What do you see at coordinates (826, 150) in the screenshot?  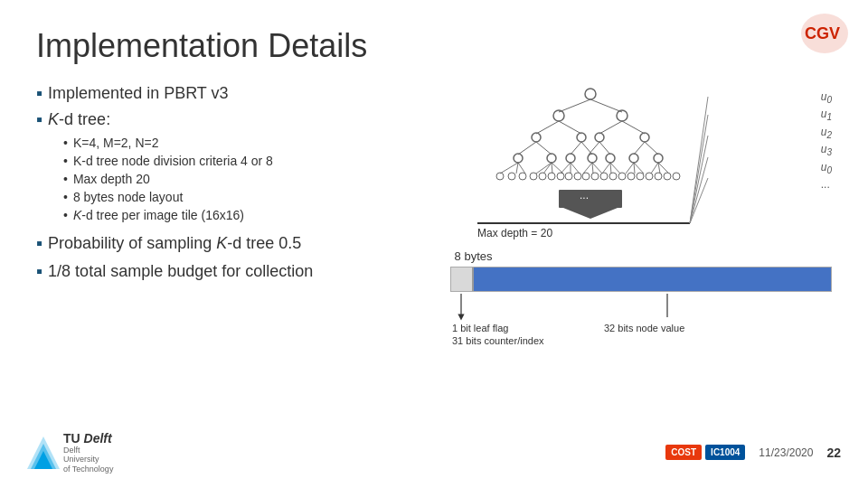 I see `u3-label: u3` at bounding box center [826, 150].